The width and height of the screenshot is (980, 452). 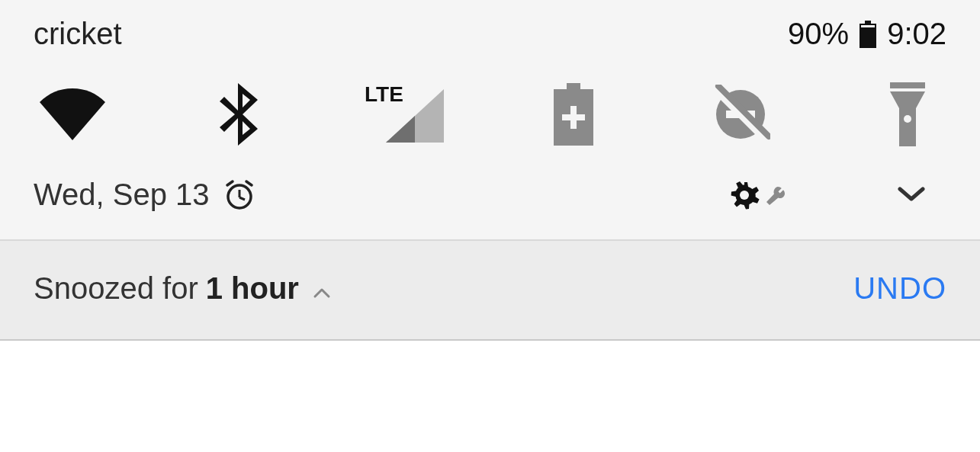 I want to click on wrench-icon, so click(x=775, y=195).